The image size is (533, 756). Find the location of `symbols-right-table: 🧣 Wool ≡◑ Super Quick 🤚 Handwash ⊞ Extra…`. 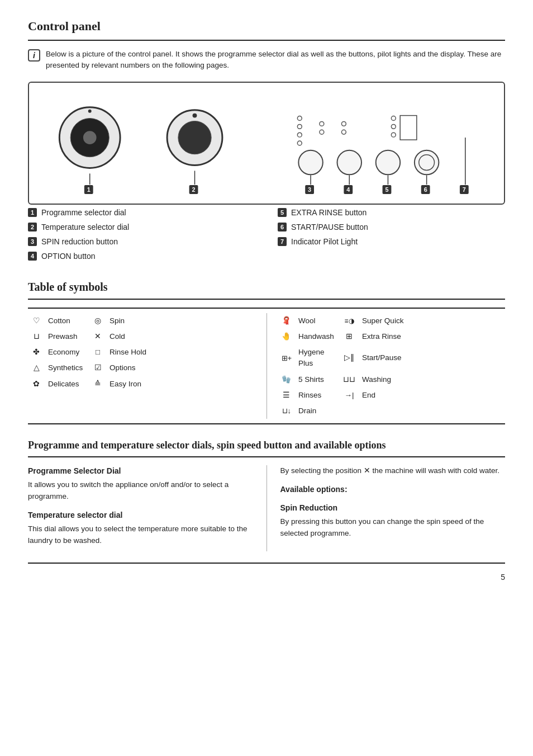

symbols-right-table: 🧣 Wool ≡◑ Super Quick 🤚 Handwash ⊞ Extra… is located at coordinates (392, 366).